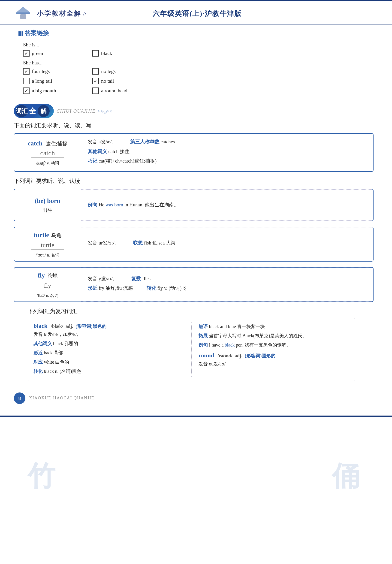 This screenshot has width=392, height=564. What do you see at coordinates (198, 63) in the screenshot?
I see `she-has-label: She has...` at bounding box center [198, 63].